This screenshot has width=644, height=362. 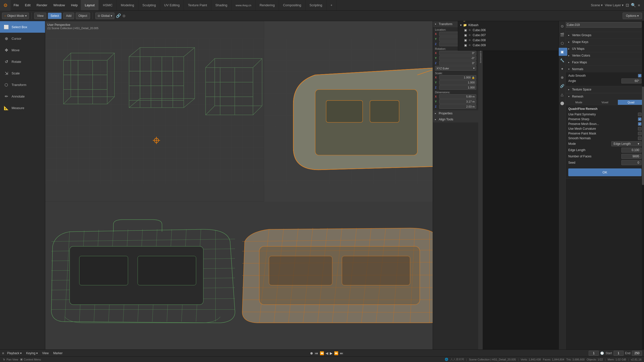 What do you see at coordinates (631, 163) in the screenshot?
I see `qf-seed-value: 0` at bounding box center [631, 163].